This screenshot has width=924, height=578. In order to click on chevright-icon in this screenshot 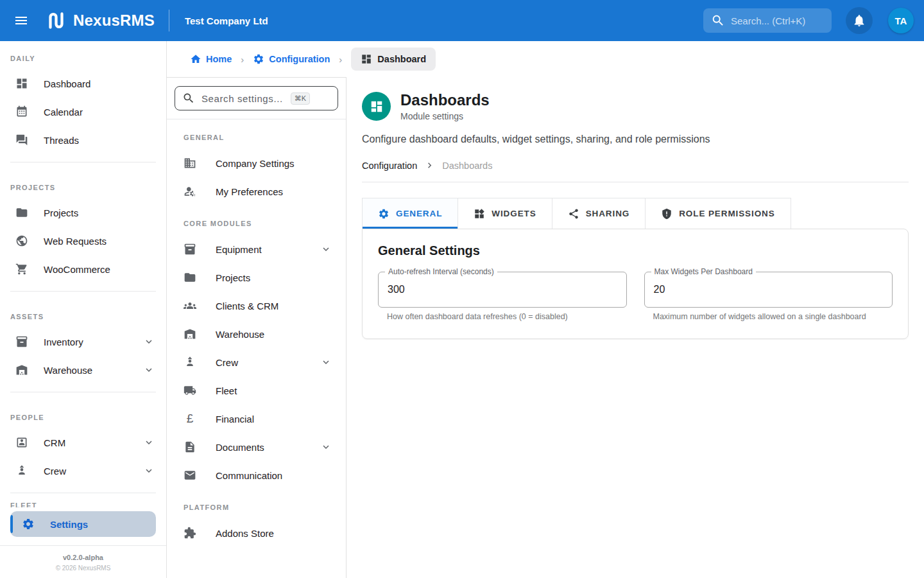, I will do `click(430, 166)`.